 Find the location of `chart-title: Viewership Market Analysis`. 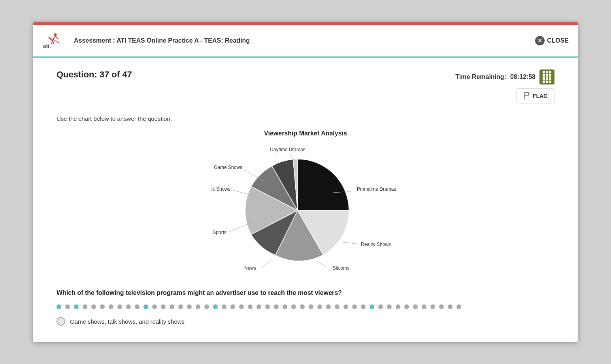

chart-title: Viewership Market Analysis is located at coordinates (306, 133).